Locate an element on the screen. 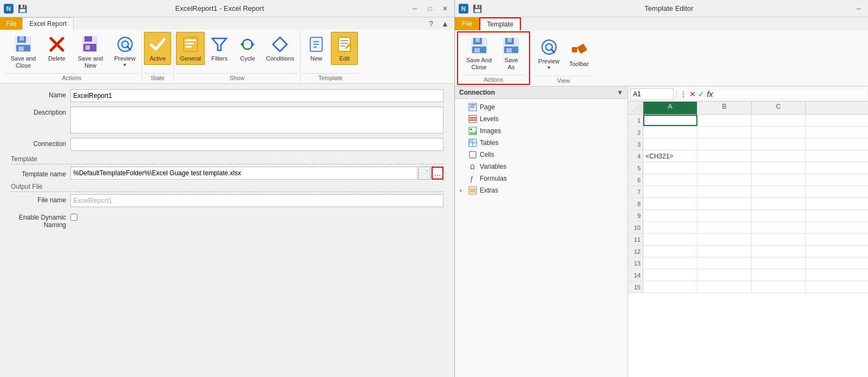  cell-B2 is located at coordinates (725, 132).